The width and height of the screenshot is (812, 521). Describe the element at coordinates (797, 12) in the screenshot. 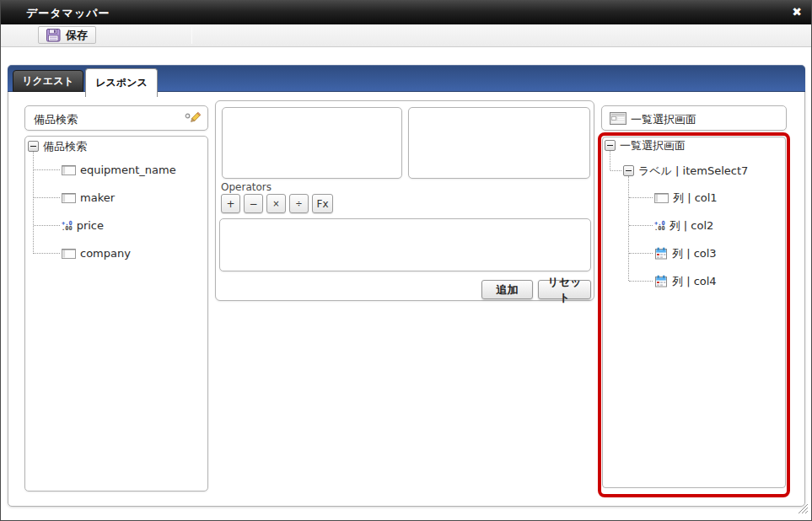

I see `close-icon: ✖` at that location.